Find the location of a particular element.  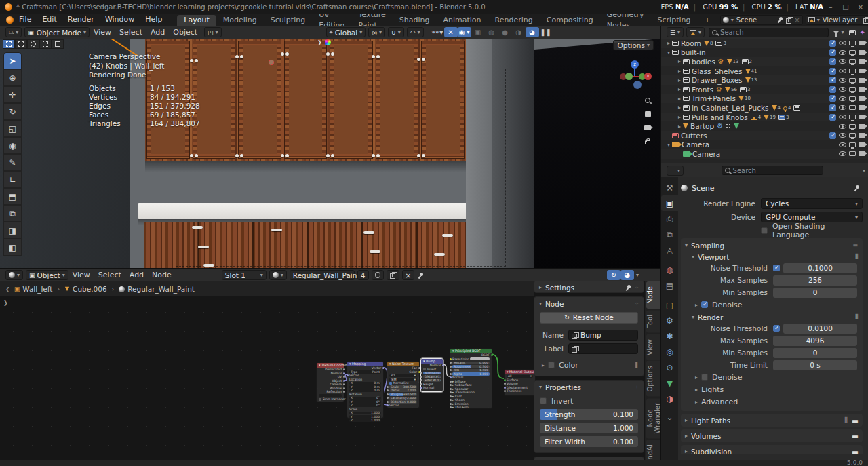

viewlayer-selector: ▾ ViewLayer × is located at coordinates (837, 20).